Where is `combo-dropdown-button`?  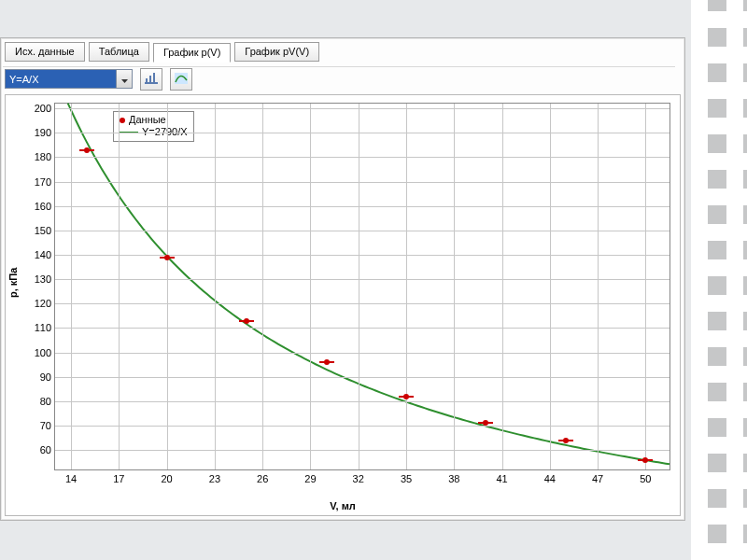 combo-dropdown-button is located at coordinates (123, 78).